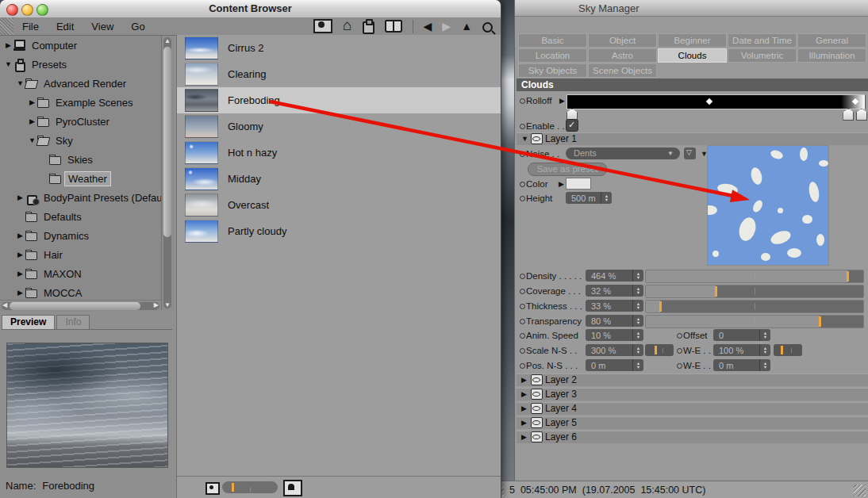  What do you see at coordinates (848, 114) in the screenshot?
I see `gradient-handle-icon` at bounding box center [848, 114].